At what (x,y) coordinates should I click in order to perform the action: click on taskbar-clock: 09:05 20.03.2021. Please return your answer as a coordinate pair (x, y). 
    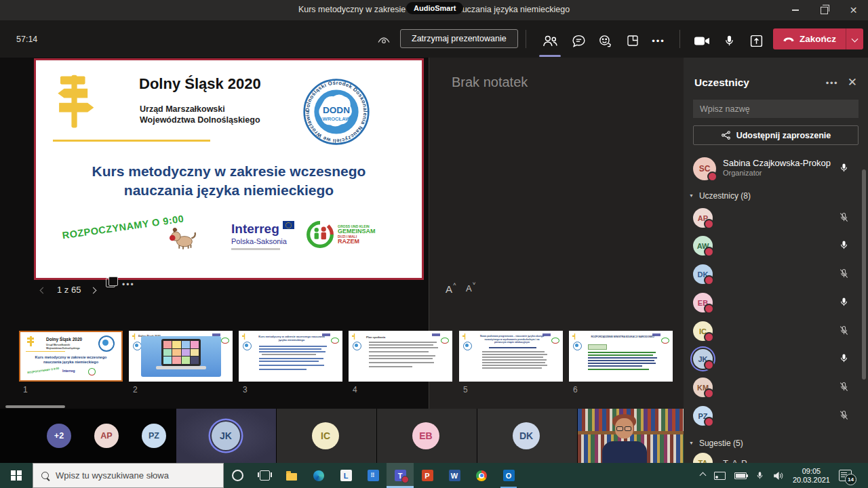
    Looking at the image, I should click on (811, 476).